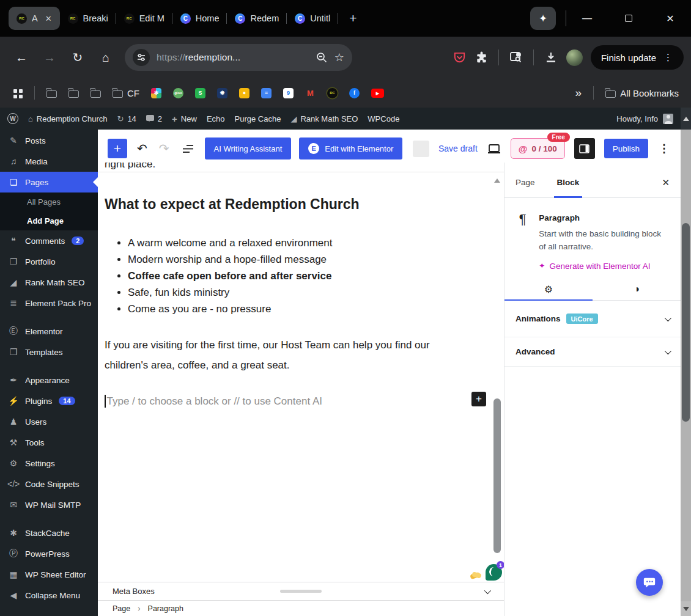 The image size is (691, 616). I want to click on zoom-out-icon, so click(322, 57).